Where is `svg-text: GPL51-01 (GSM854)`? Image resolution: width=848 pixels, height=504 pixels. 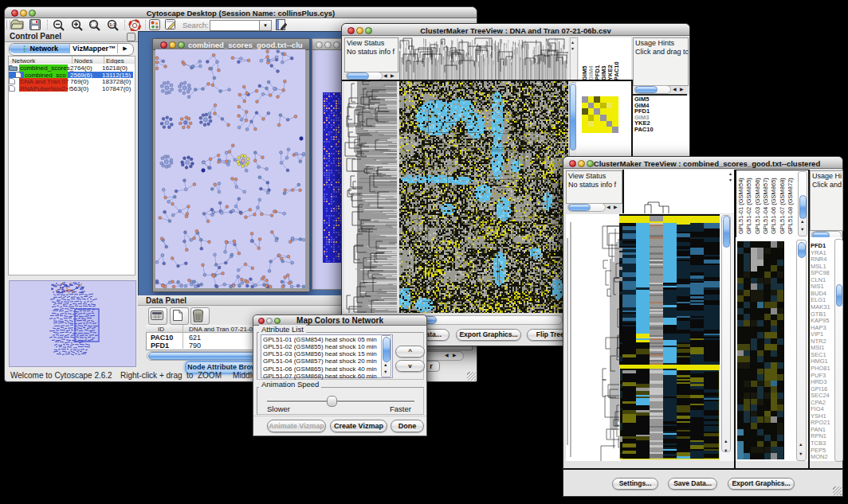 svg-text: GPL51-01 (GSM854) is located at coordinates (741, 205).